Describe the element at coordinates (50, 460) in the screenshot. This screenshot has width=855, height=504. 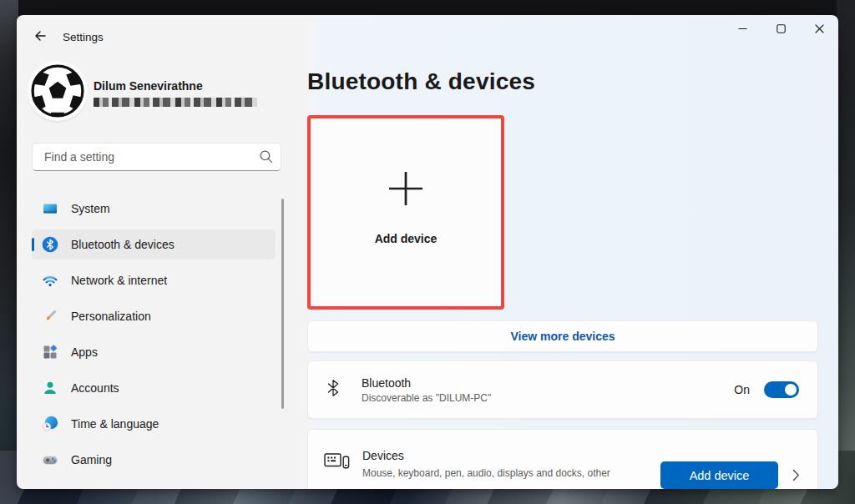
I see `gaming-icon` at that location.